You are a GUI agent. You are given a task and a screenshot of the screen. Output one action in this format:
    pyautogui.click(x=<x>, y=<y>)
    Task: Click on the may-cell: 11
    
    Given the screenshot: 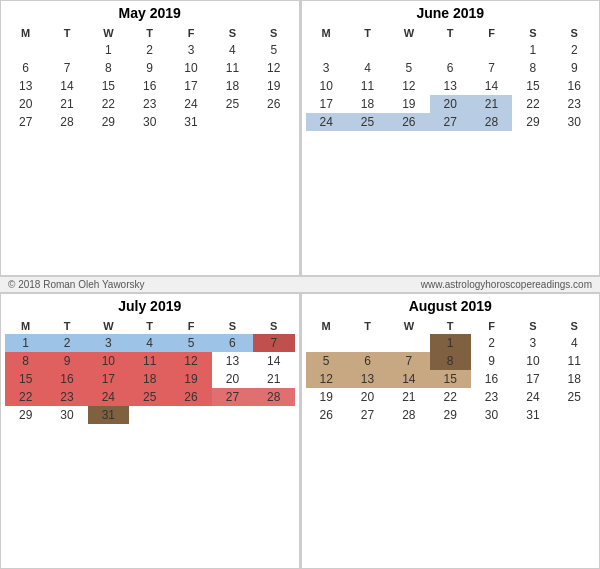 What is the action you would take?
    pyautogui.click(x=232, y=68)
    